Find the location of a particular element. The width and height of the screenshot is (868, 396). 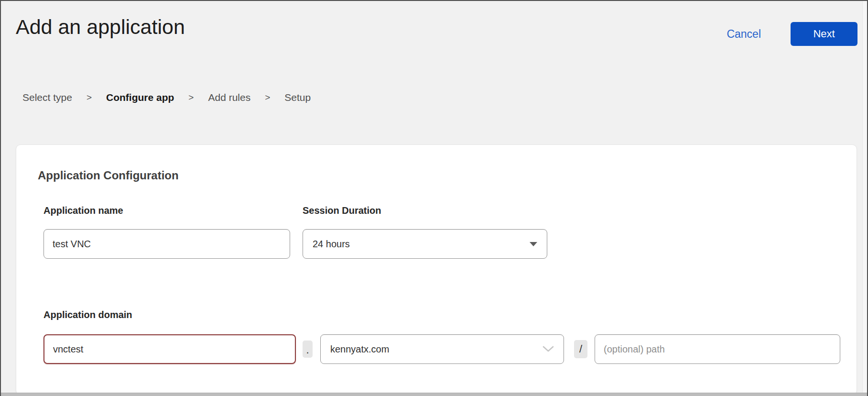

session-duration-select: 24 hours is located at coordinates (425, 244).